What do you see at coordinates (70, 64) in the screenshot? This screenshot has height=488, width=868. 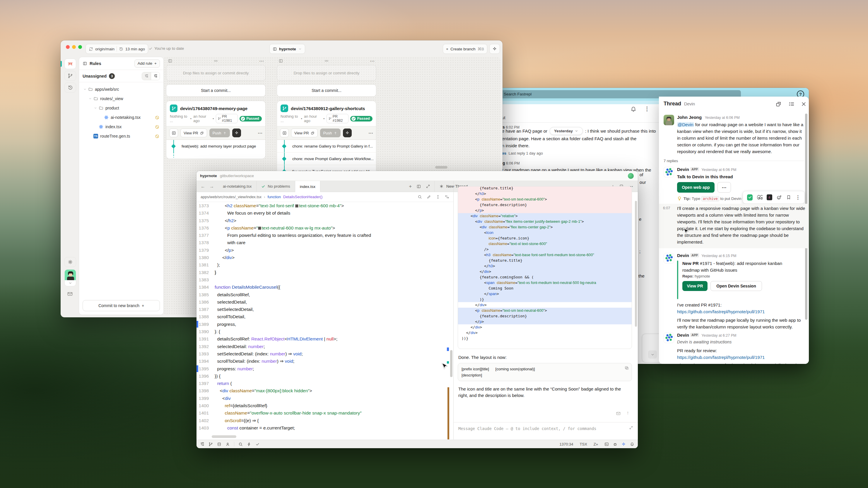 I see `workbench-rail-active` at bounding box center [70, 64].